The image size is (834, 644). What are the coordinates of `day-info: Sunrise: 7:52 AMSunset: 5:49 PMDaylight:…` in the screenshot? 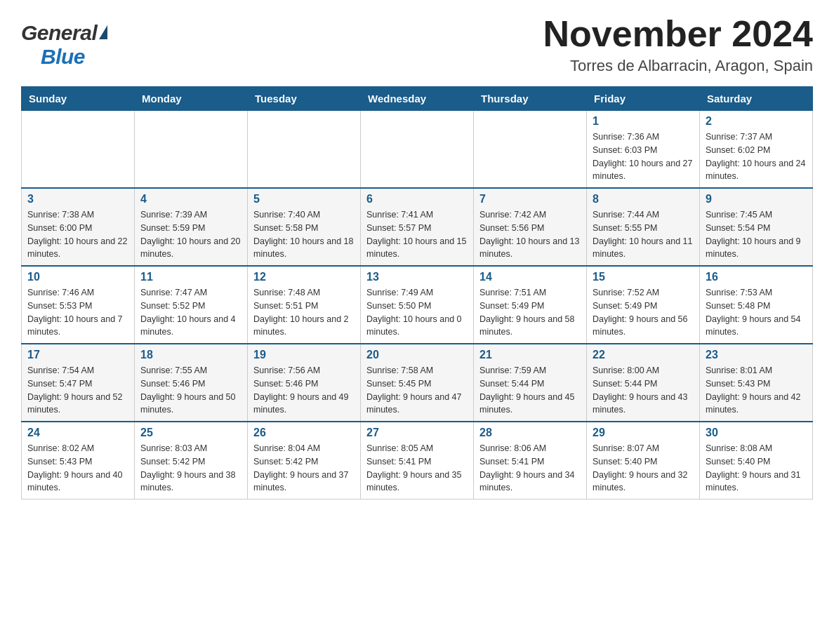 It's located at (643, 313).